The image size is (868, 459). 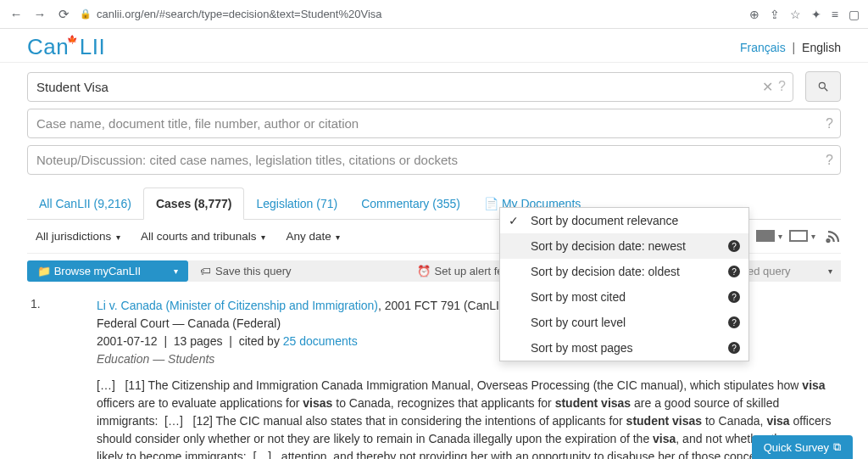 What do you see at coordinates (194, 204) in the screenshot?
I see `tab-cases: Cases (8,777)` at bounding box center [194, 204].